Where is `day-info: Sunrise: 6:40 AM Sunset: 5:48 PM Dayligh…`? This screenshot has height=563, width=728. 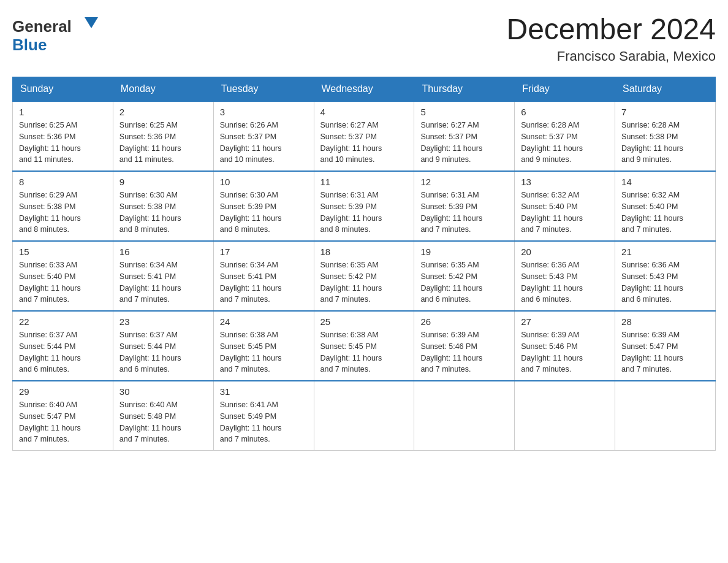
day-info: Sunrise: 6:40 AM Sunset: 5:48 PM Dayligh… is located at coordinates (163, 422).